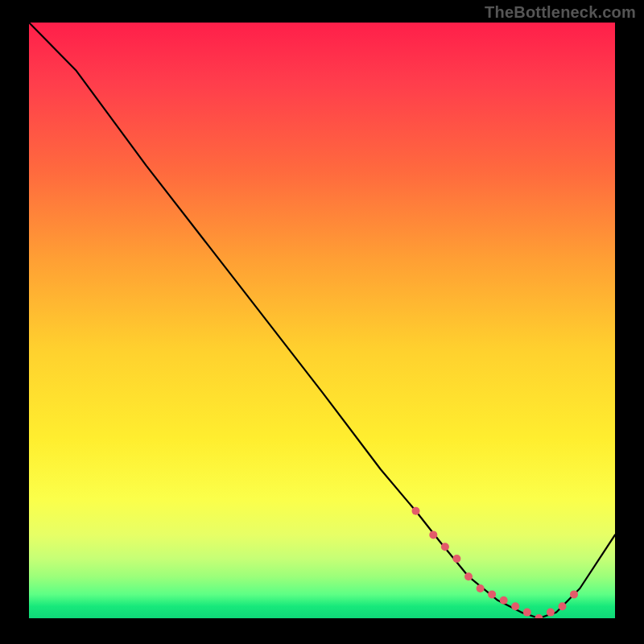 Image resolution: width=644 pixels, height=644 pixels. What do you see at coordinates (496, 563) in the screenshot?
I see `highlight-dots` at bounding box center [496, 563].